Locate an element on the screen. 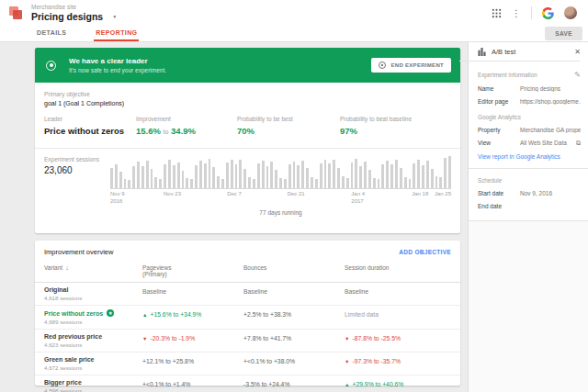 This screenshot has height=392, width=588. variant-name: Green sale price is located at coordinates (94, 360).